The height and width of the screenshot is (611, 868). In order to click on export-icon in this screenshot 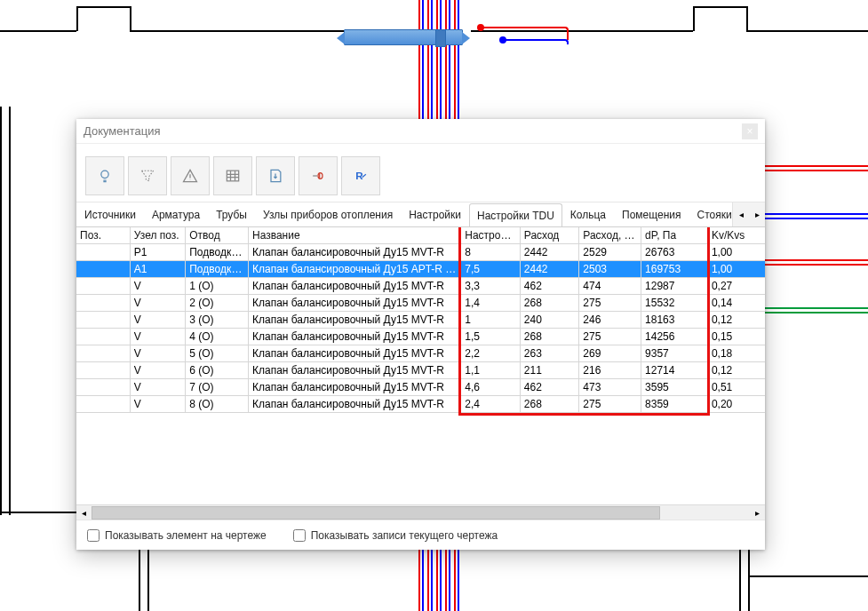, I will do `click(275, 176)`.